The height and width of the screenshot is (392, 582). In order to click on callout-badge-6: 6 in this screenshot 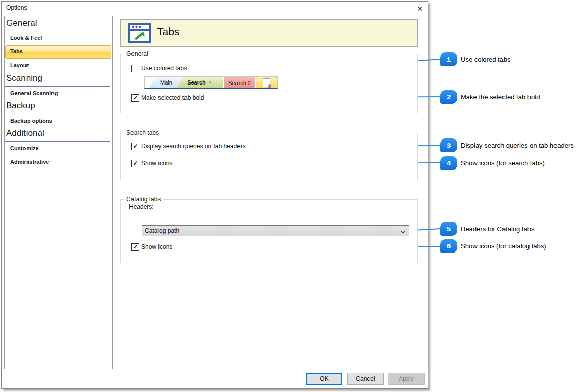, I will do `click(448, 246)`.